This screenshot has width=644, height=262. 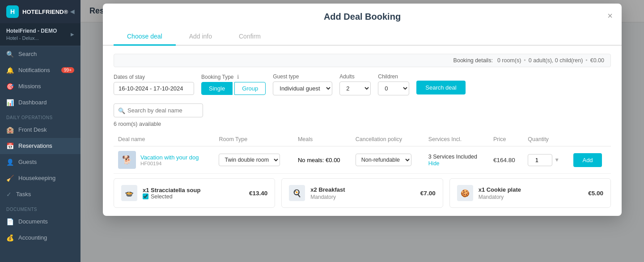 What do you see at coordinates (456, 160) in the screenshot?
I see `services-cell: 3 Services Included Hide` at bounding box center [456, 160].